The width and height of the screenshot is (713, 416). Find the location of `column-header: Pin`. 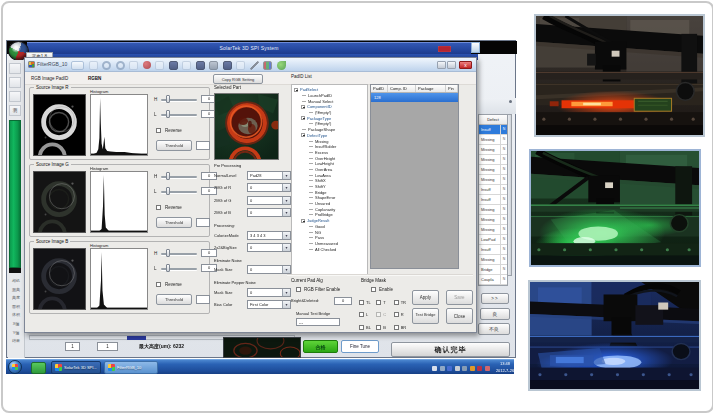

column-header: Pin is located at coordinates (452, 88).